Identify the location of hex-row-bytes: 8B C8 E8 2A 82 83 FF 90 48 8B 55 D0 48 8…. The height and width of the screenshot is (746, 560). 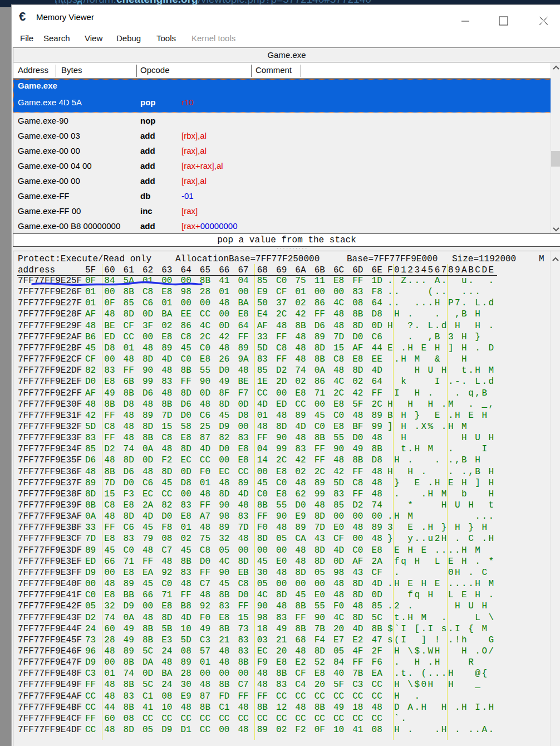
(234, 505).